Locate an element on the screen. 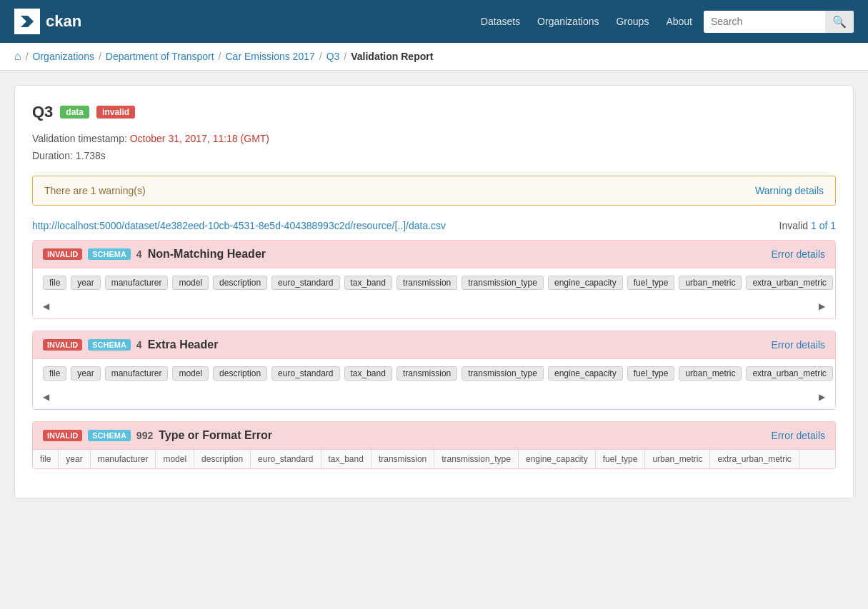 The image size is (868, 609). error-title-0: Non-Matching Header is located at coordinates (457, 254).